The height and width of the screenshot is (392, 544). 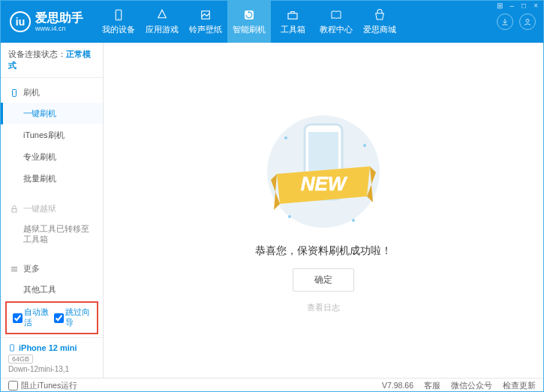 I want to click on toolbox-icon, so click(x=293, y=15).